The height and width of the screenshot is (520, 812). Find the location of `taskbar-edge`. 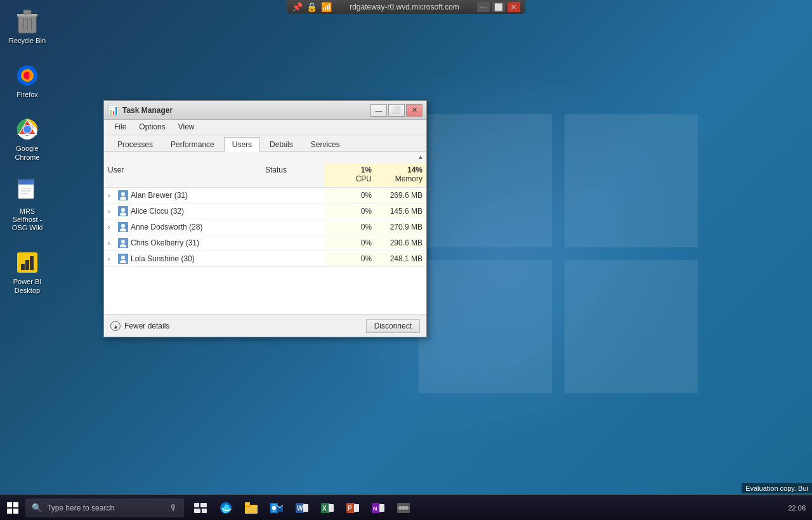

taskbar-edge is located at coordinates (226, 508).